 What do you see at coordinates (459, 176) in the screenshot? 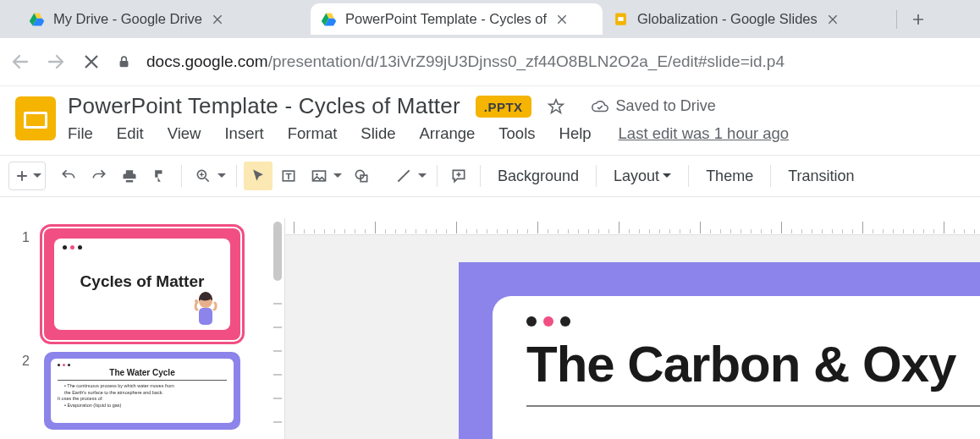
I see `comment-button` at bounding box center [459, 176].